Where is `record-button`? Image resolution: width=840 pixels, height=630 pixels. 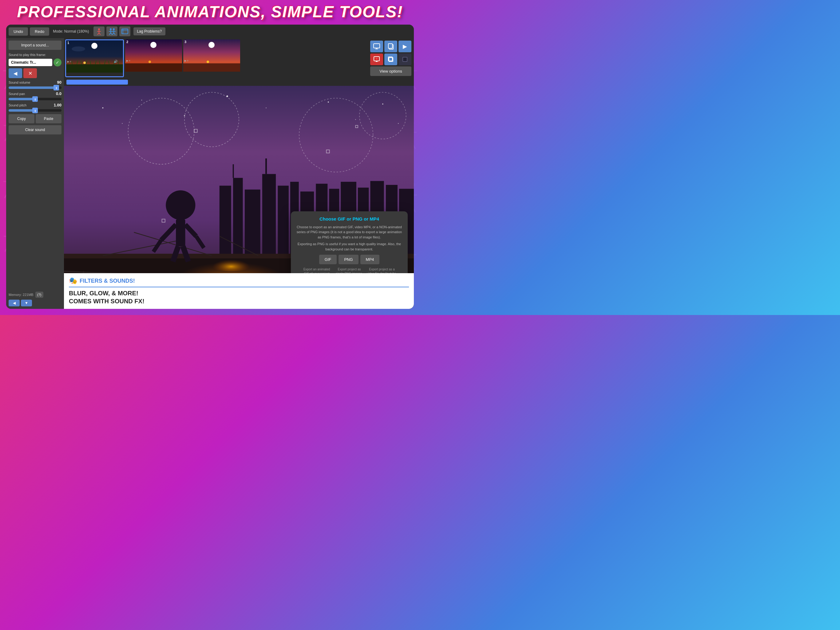 record-button is located at coordinates (377, 59).